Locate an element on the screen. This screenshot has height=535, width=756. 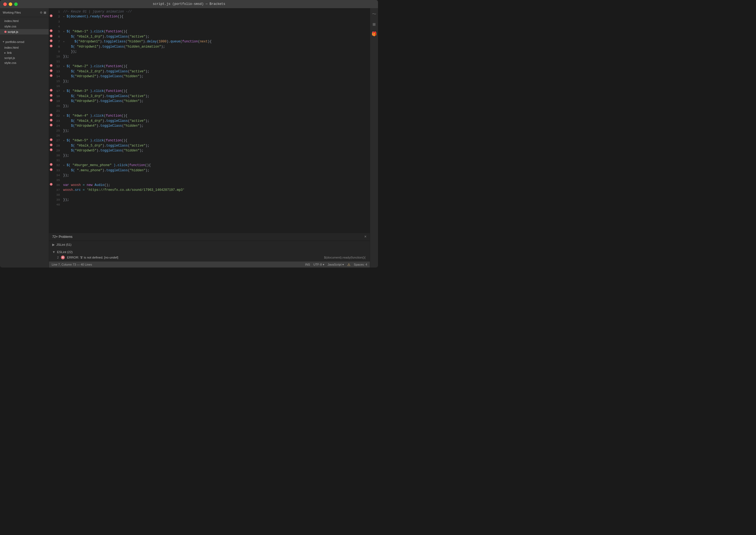
code-line-29: ✕ 29 $("#dropdwn5").toggleClass("hidden"… is located at coordinates (210, 151).